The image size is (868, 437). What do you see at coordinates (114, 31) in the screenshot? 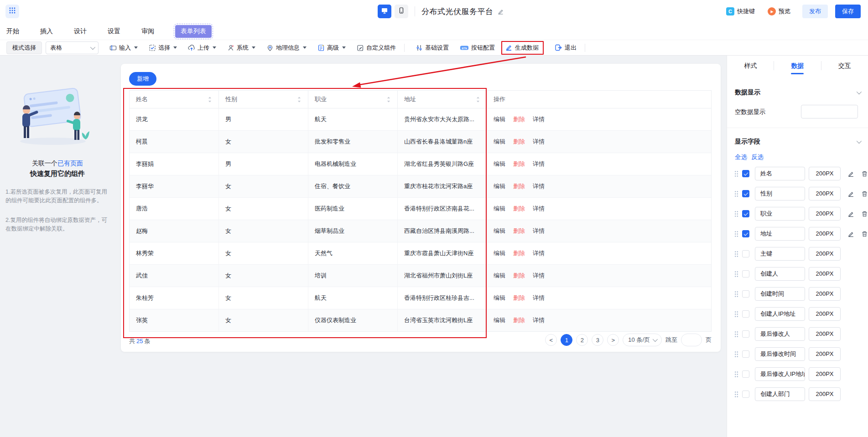
I see `tab-设置: 设置` at bounding box center [114, 31].